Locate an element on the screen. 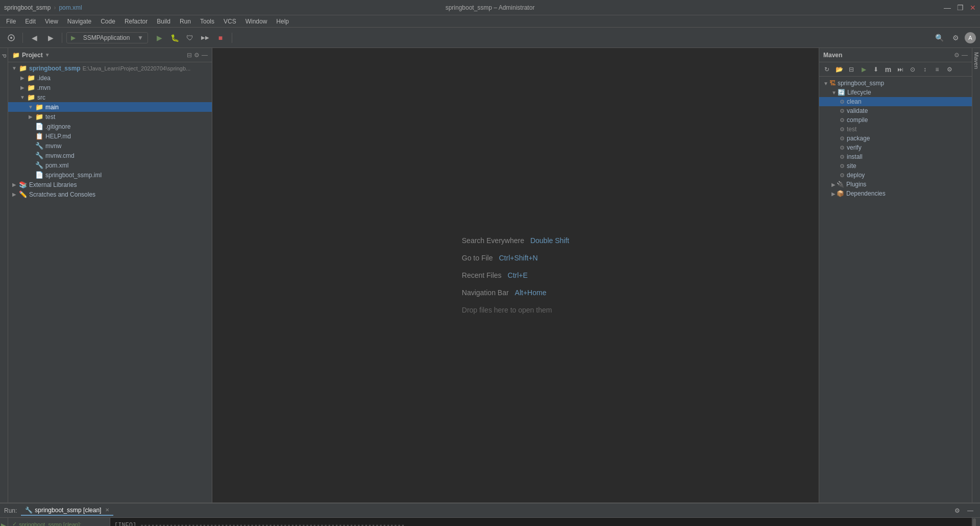 The image size is (980, 526). maven-download-btn: ⬇ is located at coordinates (876, 69).